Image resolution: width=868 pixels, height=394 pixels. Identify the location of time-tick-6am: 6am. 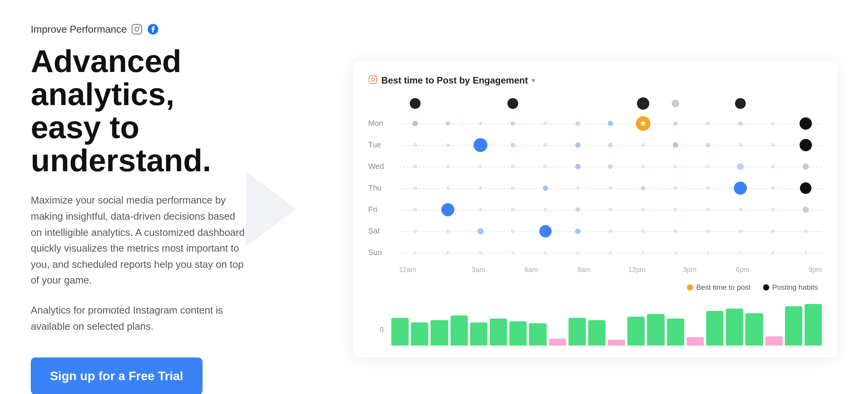
(531, 270).